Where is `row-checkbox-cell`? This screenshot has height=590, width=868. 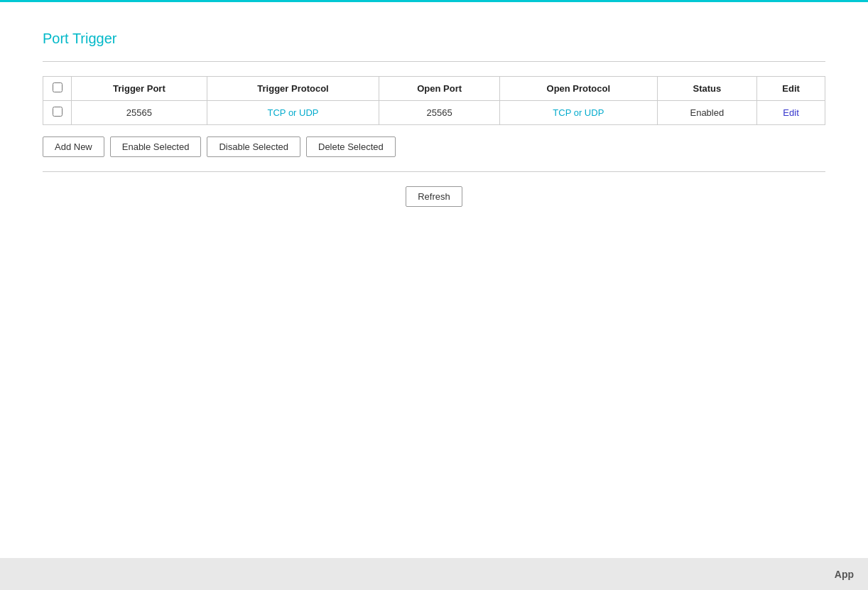
row-checkbox-cell is located at coordinates (58, 113).